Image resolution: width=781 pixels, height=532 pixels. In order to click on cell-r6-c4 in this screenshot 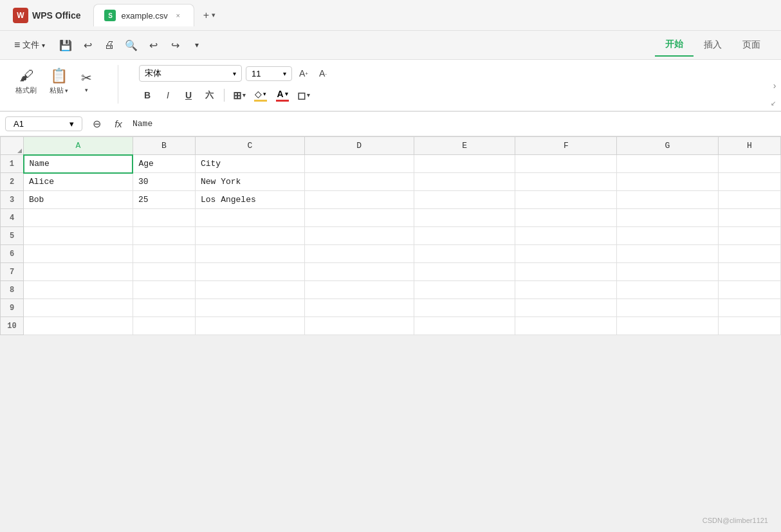, I will do `click(359, 254)`.